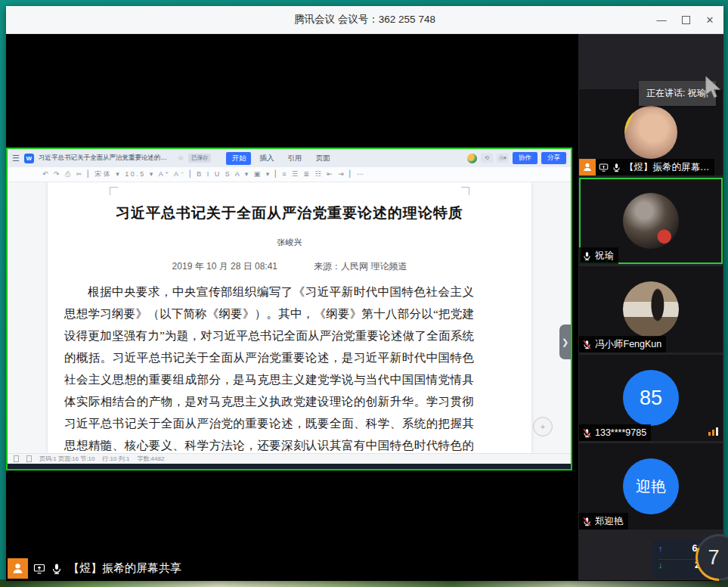 The image size is (728, 587). I want to click on name-bar-inner: 冯小师FengKun, so click(623, 344).